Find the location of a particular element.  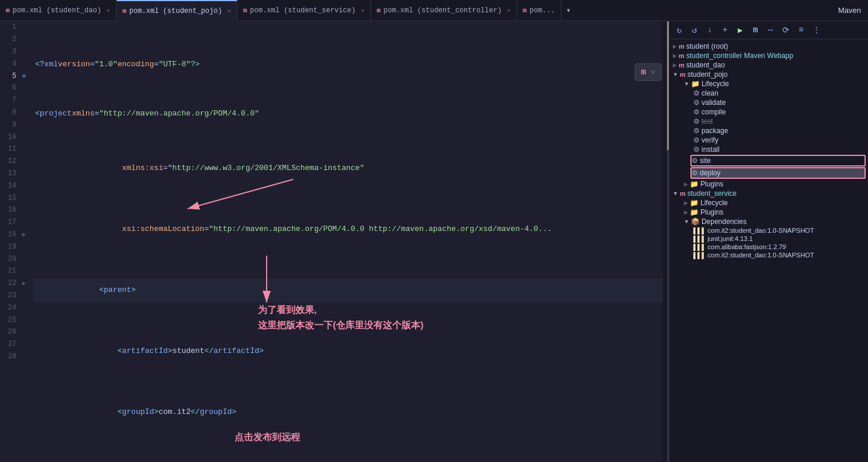

code-line-3: xmlns:xsi="http://www.w3.org/2001/XMLSch… is located at coordinates (348, 169).